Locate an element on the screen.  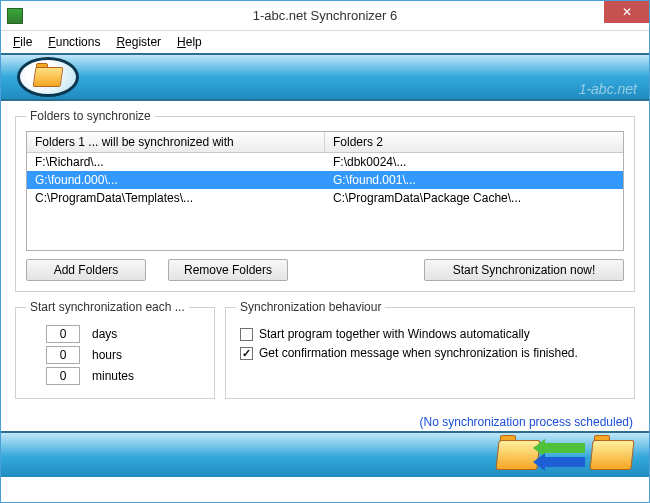
schedule-minutes-row: 0 minutes is located at coordinates (125, 376).